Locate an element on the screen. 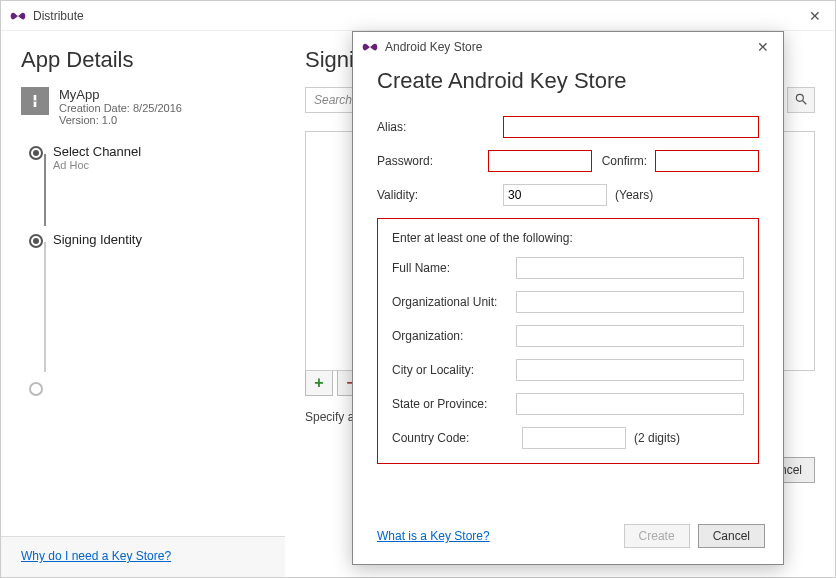  org-input is located at coordinates (630, 336).